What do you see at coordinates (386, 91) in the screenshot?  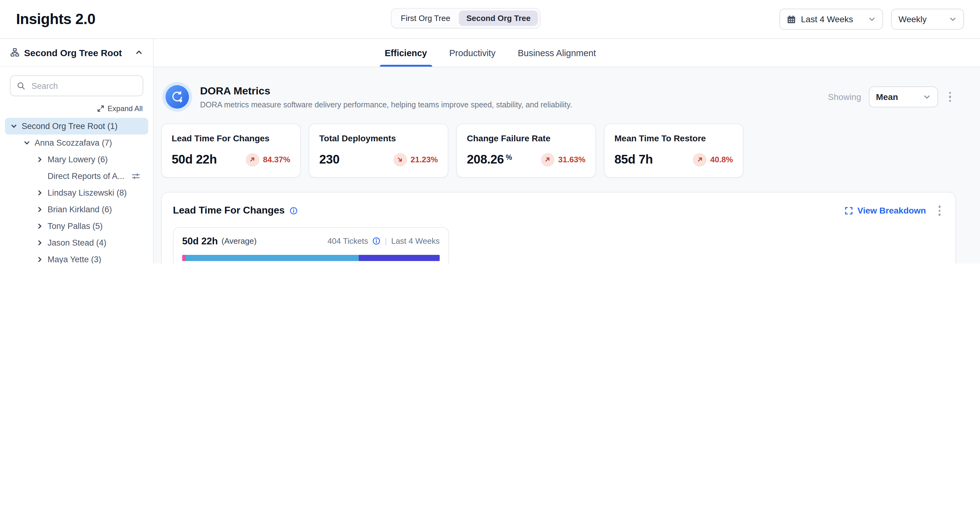 I see `dora-title: DORA Metrics` at bounding box center [386, 91].